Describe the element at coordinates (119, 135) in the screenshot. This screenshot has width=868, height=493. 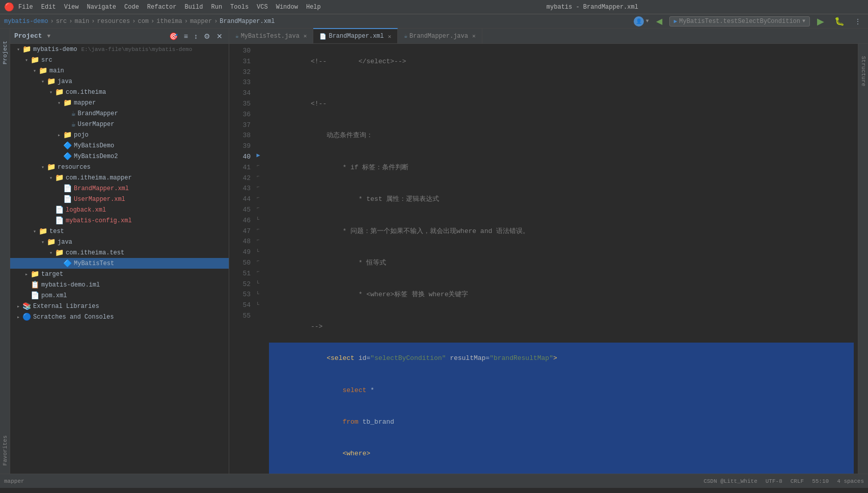
I see `tree-item-pojo: ▸ 📁 pojo` at that location.